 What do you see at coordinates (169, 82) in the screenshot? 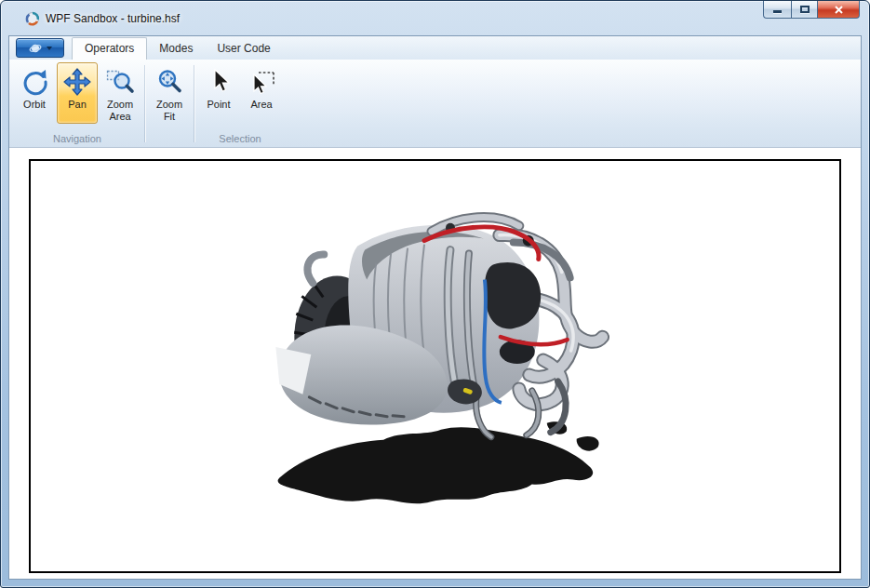
I see `zoom-fit-icon` at bounding box center [169, 82].